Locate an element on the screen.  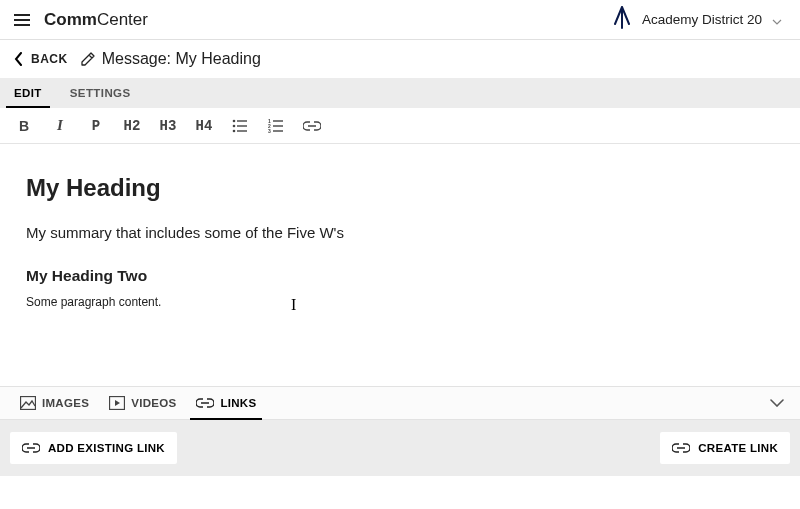
media-tab-links-label: LINKS is located at coordinates (238, 403).